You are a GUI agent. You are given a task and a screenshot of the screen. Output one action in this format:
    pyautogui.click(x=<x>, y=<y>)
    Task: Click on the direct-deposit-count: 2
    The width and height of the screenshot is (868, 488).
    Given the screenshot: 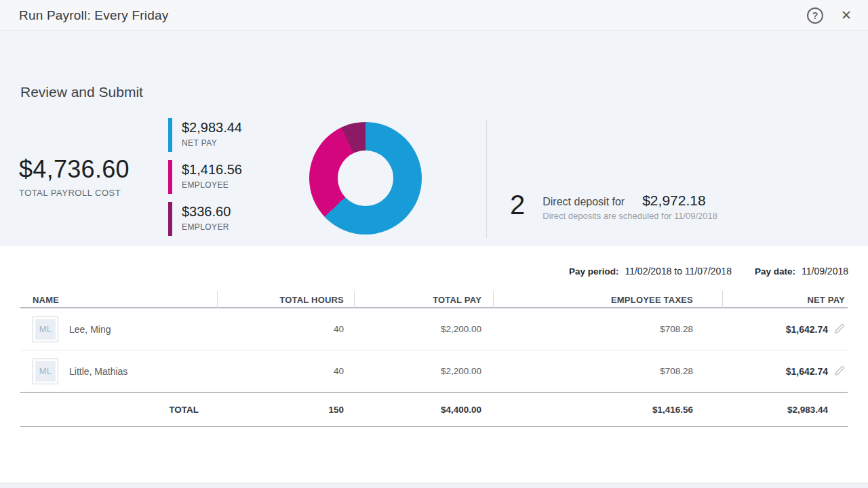 What is the action you would take?
    pyautogui.click(x=517, y=205)
    